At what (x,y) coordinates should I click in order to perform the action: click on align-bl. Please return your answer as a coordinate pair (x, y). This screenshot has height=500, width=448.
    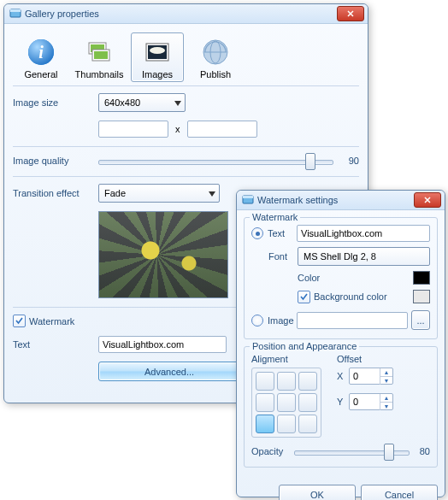
    Looking at the image, I should click on (265, 424).